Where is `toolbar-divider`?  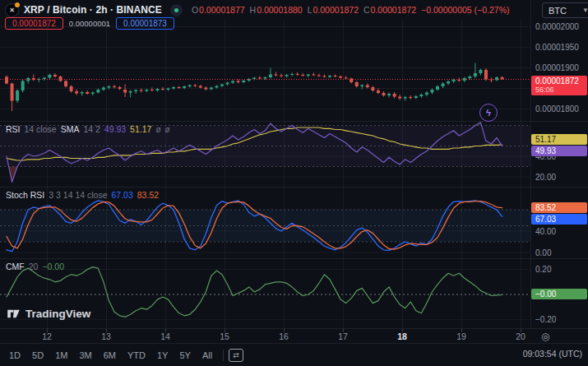
toolbar-divider is located at coordinates (224, 355).